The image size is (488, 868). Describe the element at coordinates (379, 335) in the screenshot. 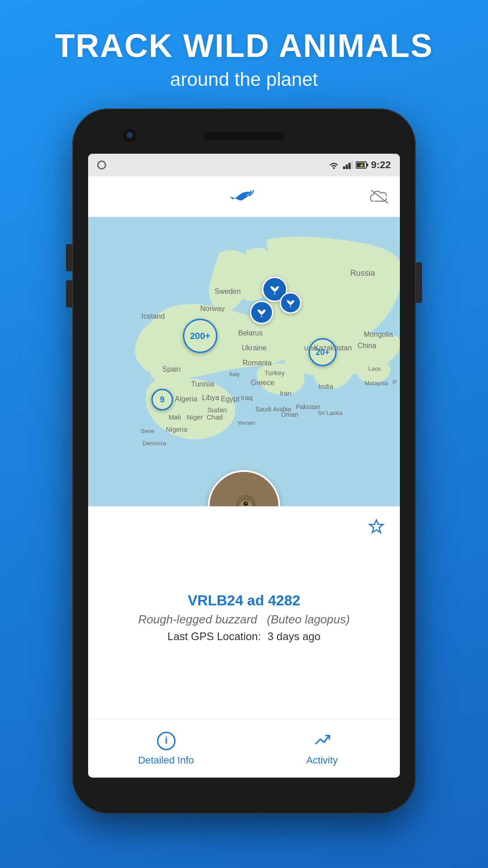

I see `svg-text: Mongolia` at that location.